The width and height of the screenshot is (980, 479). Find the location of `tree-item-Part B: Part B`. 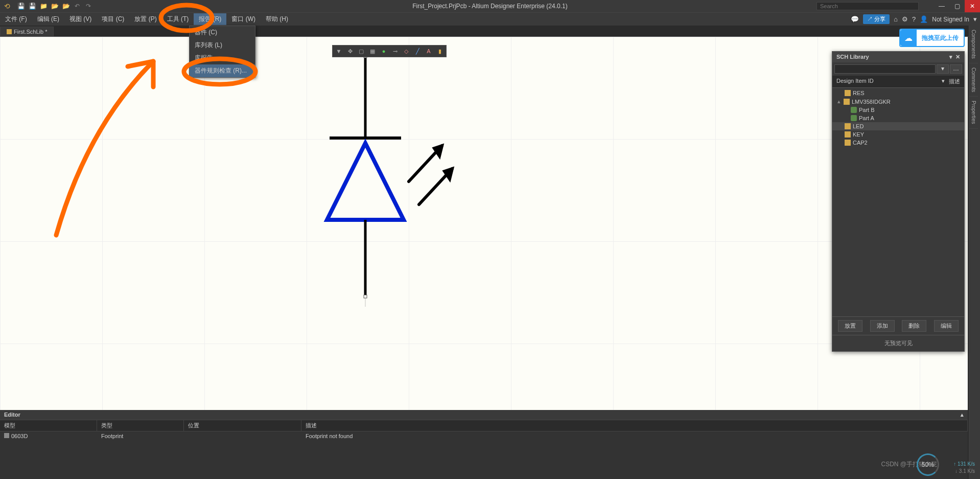

tree-item-Part B: Part B is located at coordinates (898, 110).